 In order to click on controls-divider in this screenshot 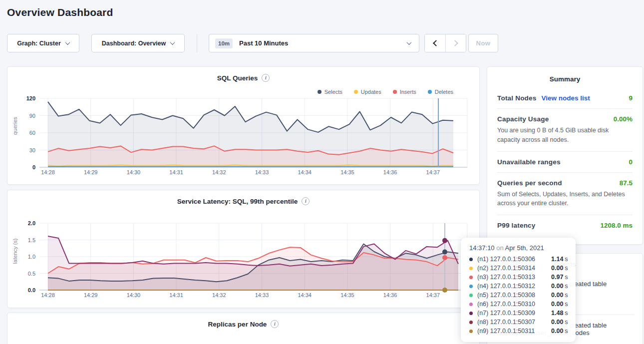, I will do `click(197, 43)`.